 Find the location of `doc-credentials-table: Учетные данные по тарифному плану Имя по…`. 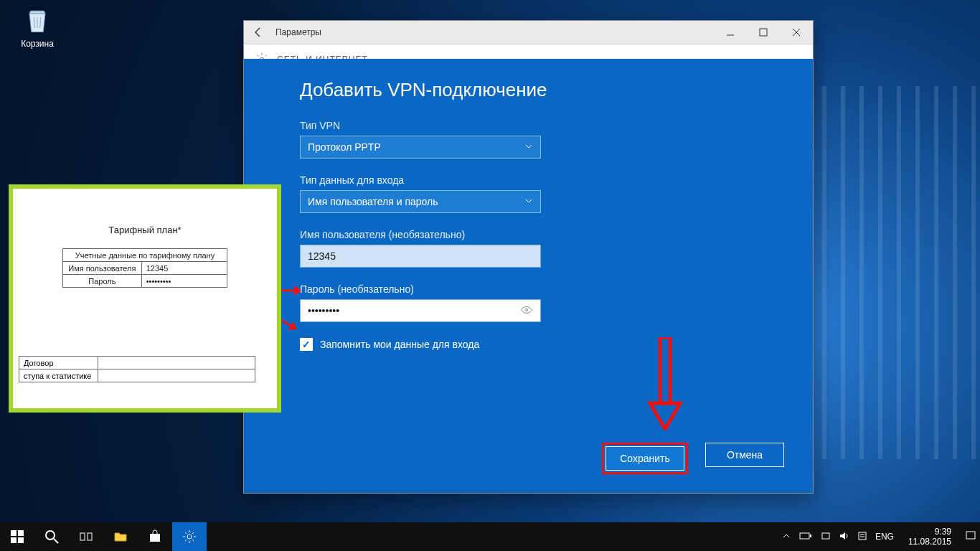

doc-credentials-table: Учетные данные по тарифному плану Имя по… is located at coordinates (145, 268).